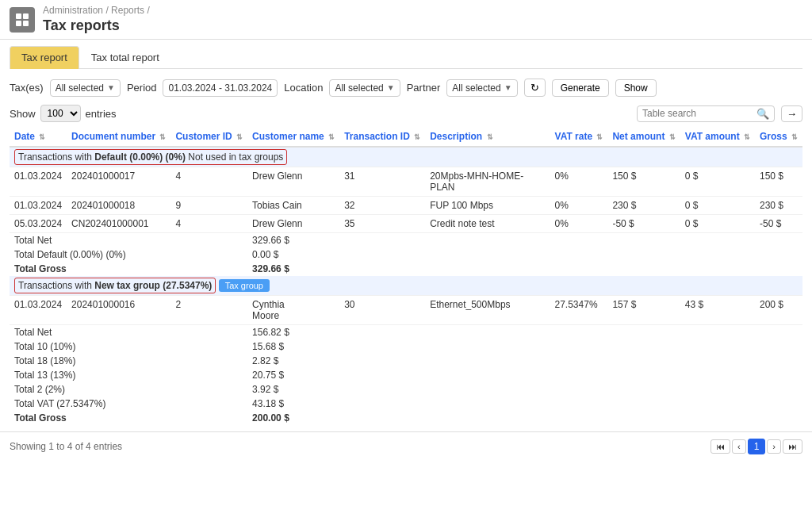 This screenshot has height=529, width=812. I want to click on cell-gross: 150 $, so click(779, 182).